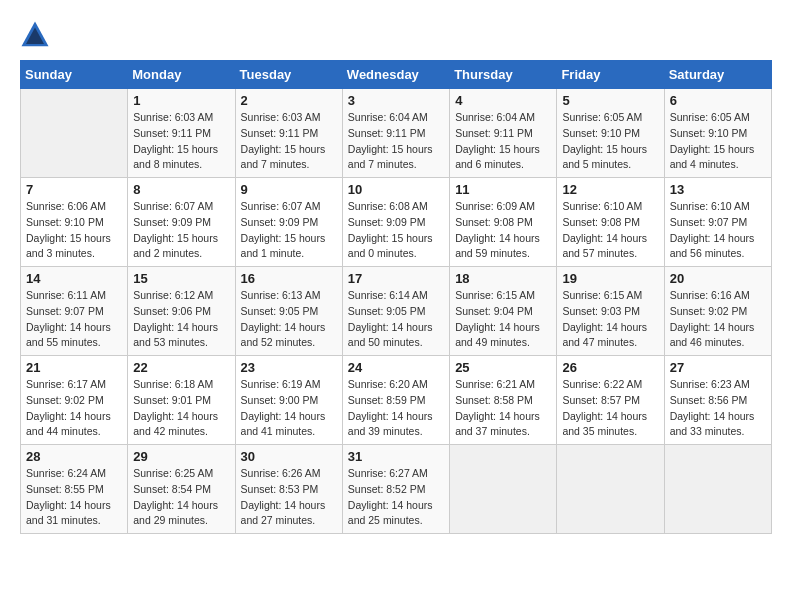 Image resolution: width=792 pixels, height=612 pixels. I want to click on day-info: Sunrise: 6:13 AM Sunset: 9:05 PM Dayligh…, so click(289, 320).